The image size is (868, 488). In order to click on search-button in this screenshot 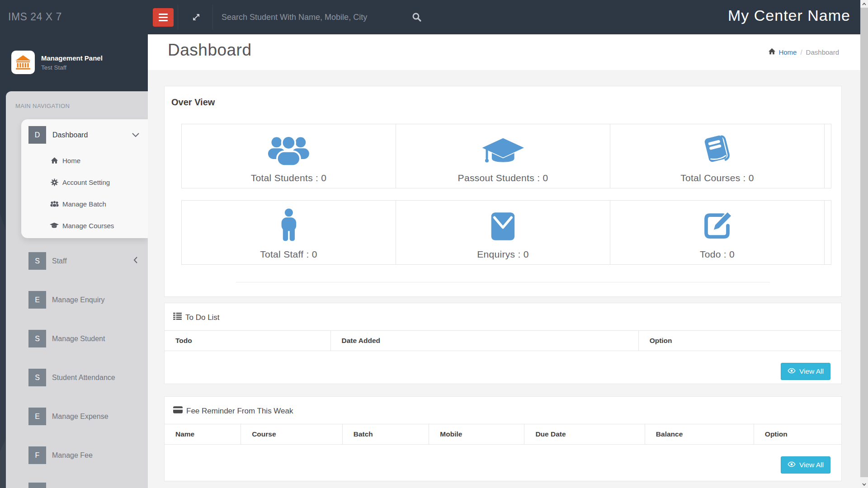, I will do `click(417, 17)`.